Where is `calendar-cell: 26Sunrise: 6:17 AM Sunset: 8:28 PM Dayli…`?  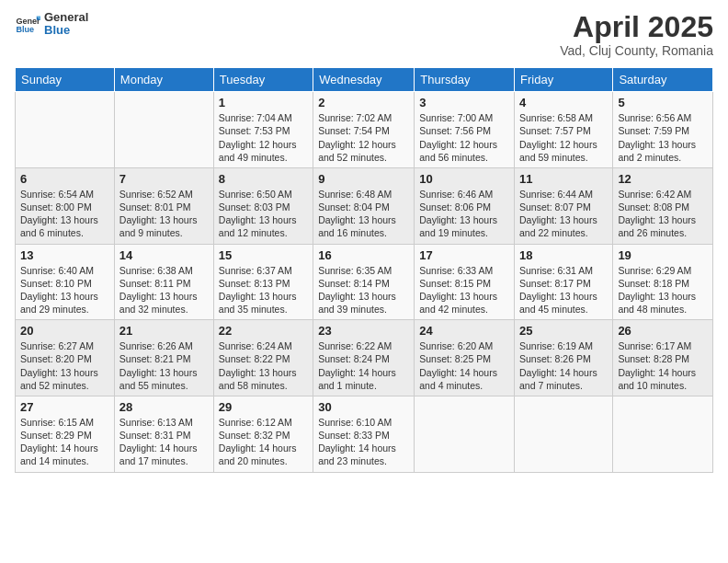
calendar-cell: 26Sunrise: 6:17 AM Sunset: 8:28 PM Dayli… is located at coordinates (664, 359).